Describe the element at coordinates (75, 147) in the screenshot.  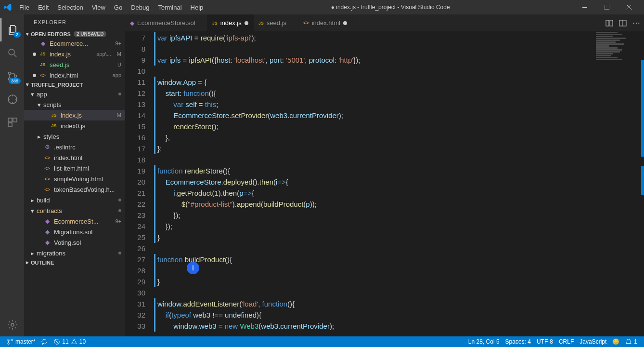
I see `tree-file: ⚙.eslintrc` at that location.